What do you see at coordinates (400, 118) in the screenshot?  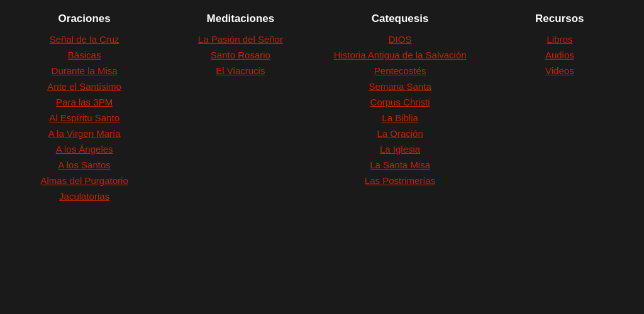 I see `link-la-biblia: La Biblia` at bounding box center [400, 118].